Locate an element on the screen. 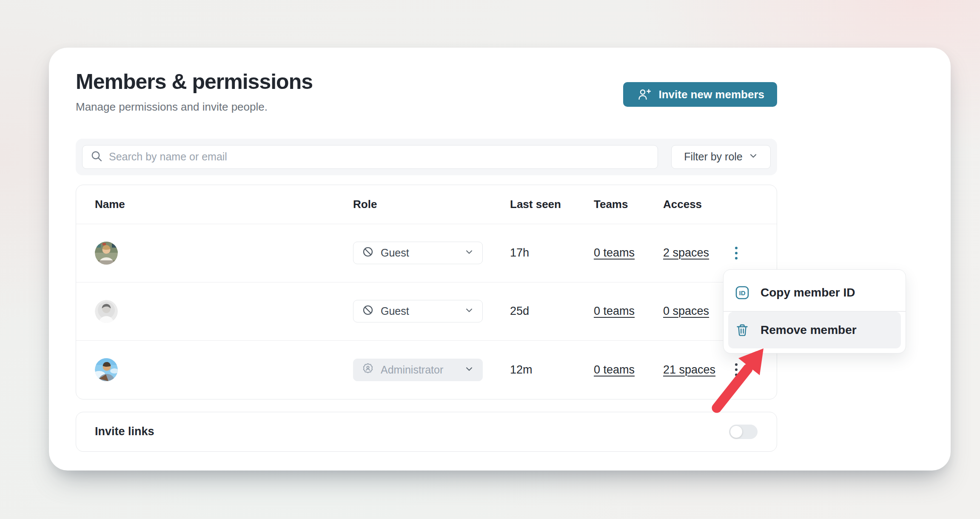 The width and height of the screenshot is (980, 519). page-header: Members & permissions Manage permissions… is located at coordinates (426, 92).